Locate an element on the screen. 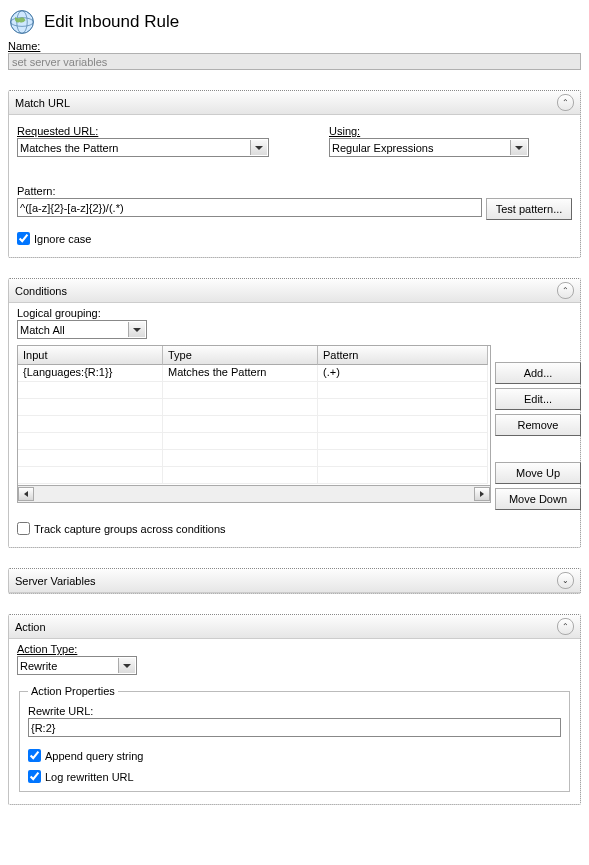 The image size is (589, 865). col-header-input: Input is located at coordinates (90, 356).